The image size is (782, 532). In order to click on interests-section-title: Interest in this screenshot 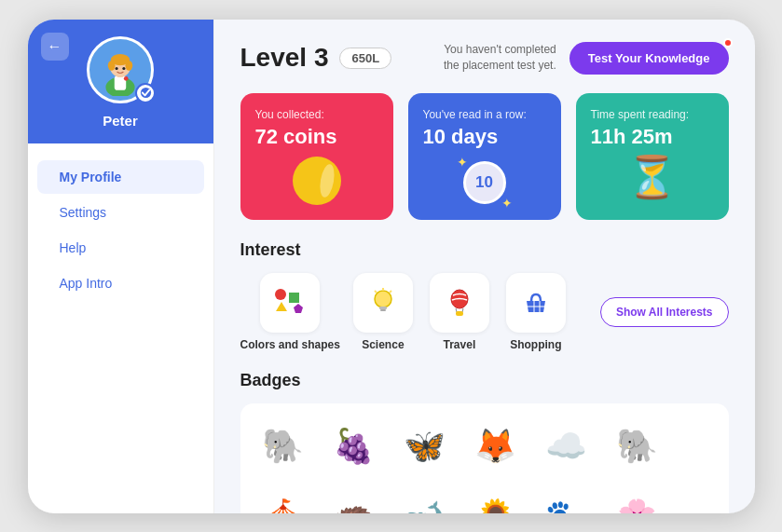, I will do `click(485, 250)`.